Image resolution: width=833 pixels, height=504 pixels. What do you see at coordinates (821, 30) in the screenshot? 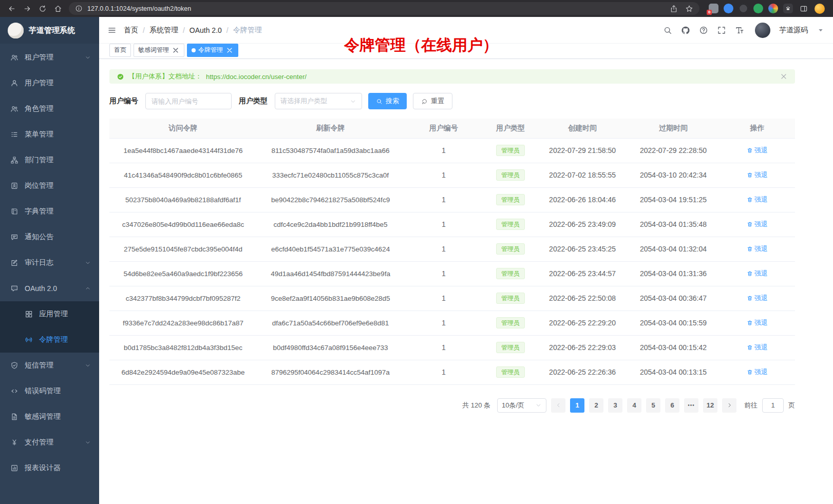
I see `user-menu-caret-icon` at bounding box center [821, 30].